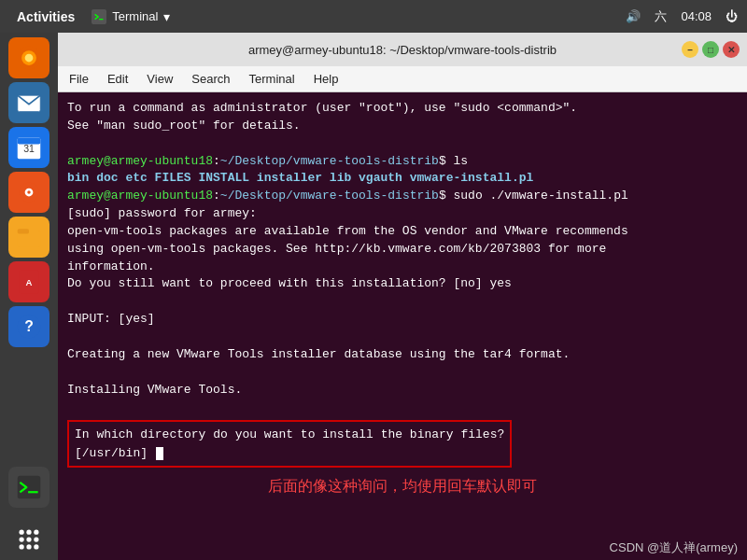 The image size is (747, 560). What do you see at coordinates (711, 49) in the screenshot?
I see `window-controls: – □ ✕` at bounding box center [711, 49].